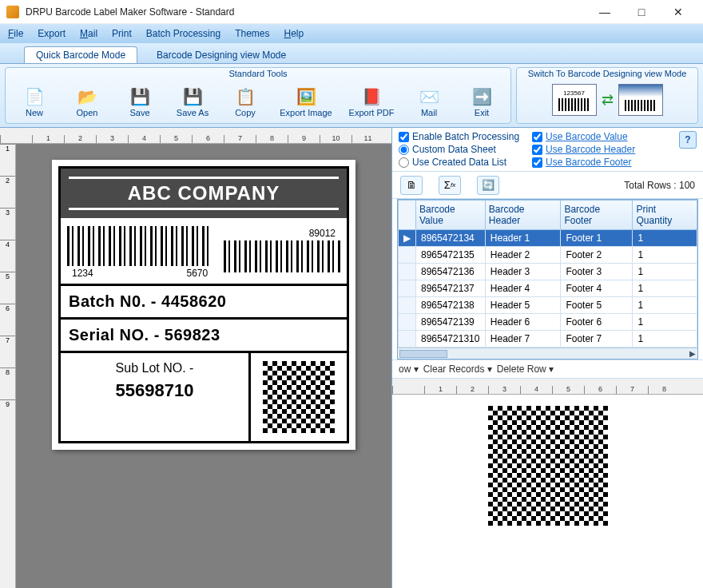 This screenshot has height=588, width=703. Describe the element at coordinates (548, 387) in the screenshot. I see `preview-ruler: 12345678` at that location.